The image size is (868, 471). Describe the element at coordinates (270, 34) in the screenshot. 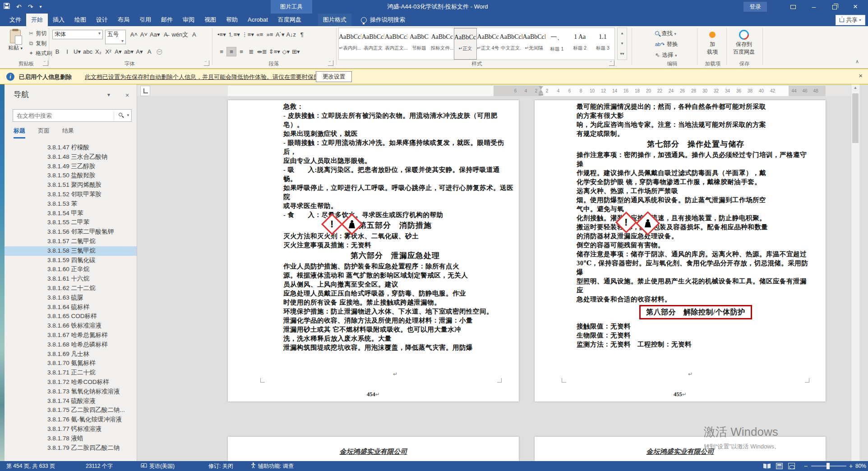

I see `paragraph-toolbar-button: »≡` at that location.